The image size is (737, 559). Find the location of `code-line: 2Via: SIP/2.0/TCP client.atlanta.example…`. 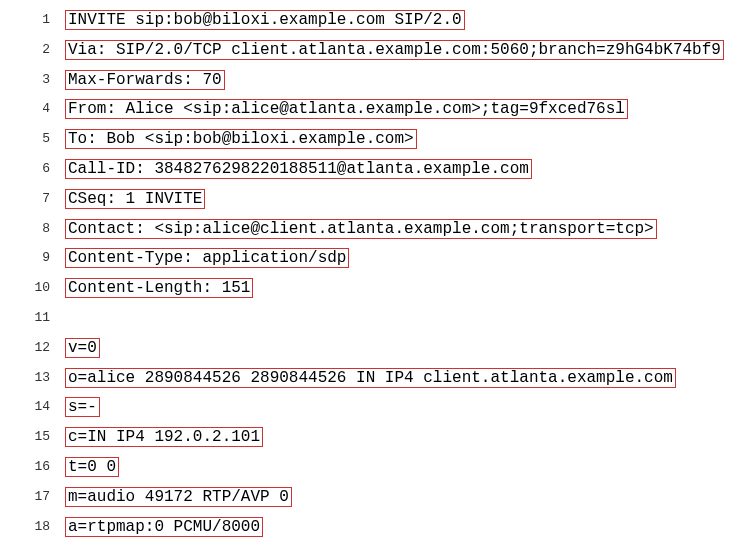

code-line: 2Via: SIP/2.0/TCP client.atlanta.example… is located at coordinates (368, 50).